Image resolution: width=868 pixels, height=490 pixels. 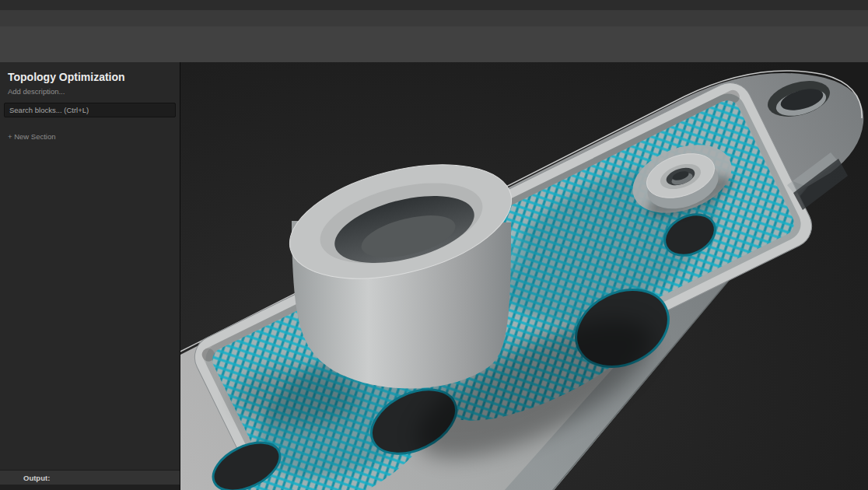 What do you see at coordinates (90, 93) in the screenshot?
I see `notebook-description: Add description...` at bounding box center [90, 93].